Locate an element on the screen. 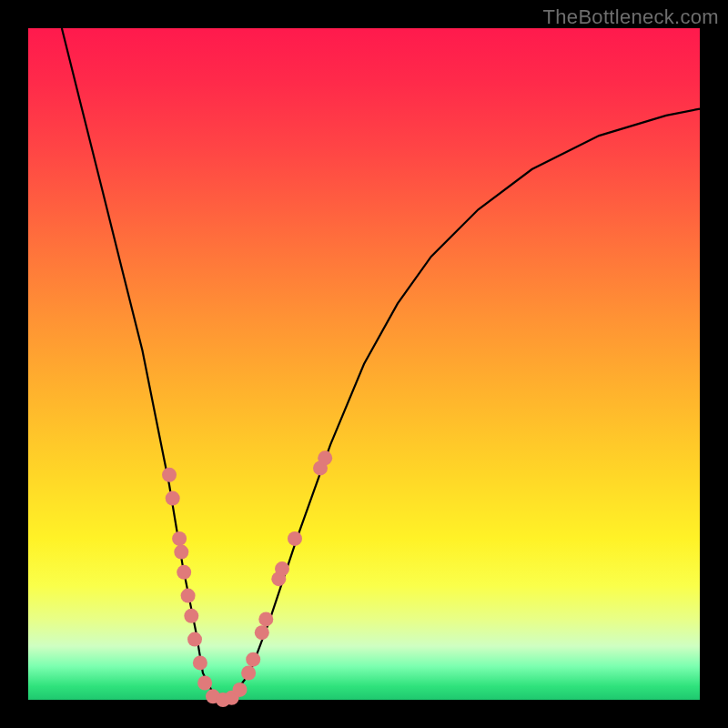  curve-markers is located at coordinates (248, 579).